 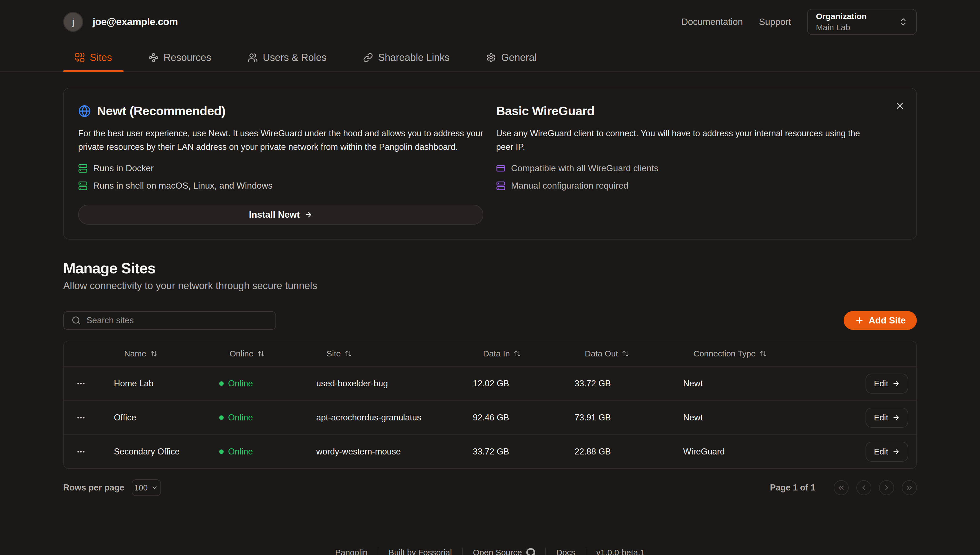 What do you see at coordinates (519, 58) in the screenshot?
I see `tab-label: General` at bounding box center [519, 58].